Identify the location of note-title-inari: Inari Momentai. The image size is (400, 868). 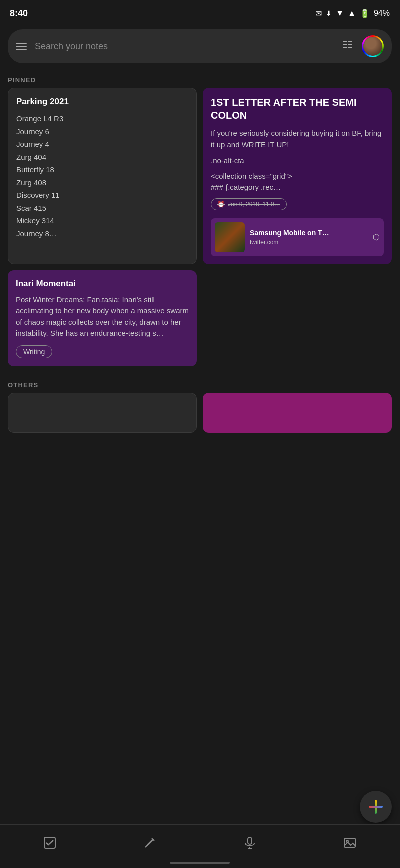
(102, 284).